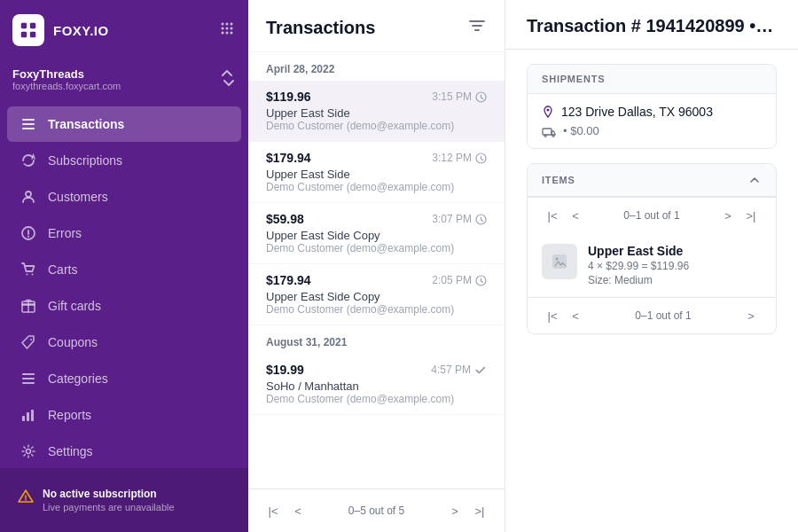  What do you see at coordinates (124, 342) in the screenshot?
I see `sidebar-item-coupons: Coupons` at bounding box center [124, 342].